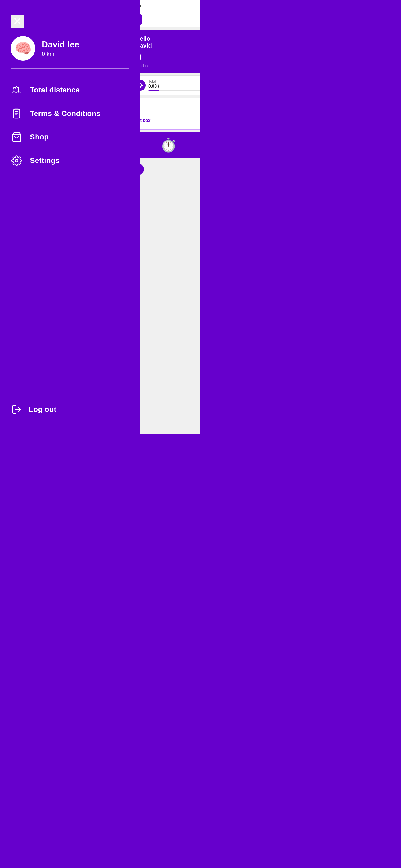 The height and width of the screenshot is (868, 401). I want to click on nav-item-total-distance: Total distance, so click(70, 90).